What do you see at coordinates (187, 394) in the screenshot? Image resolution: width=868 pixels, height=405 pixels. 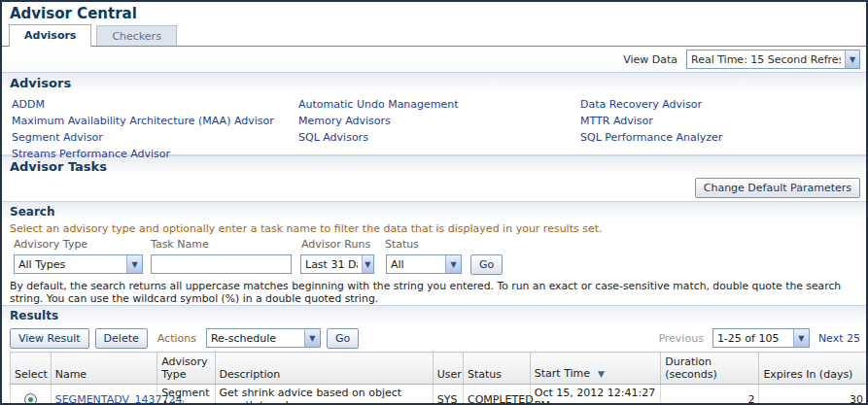 I see `advisory-type-cell: Segment Advisor` at bounding box center [187, 394].